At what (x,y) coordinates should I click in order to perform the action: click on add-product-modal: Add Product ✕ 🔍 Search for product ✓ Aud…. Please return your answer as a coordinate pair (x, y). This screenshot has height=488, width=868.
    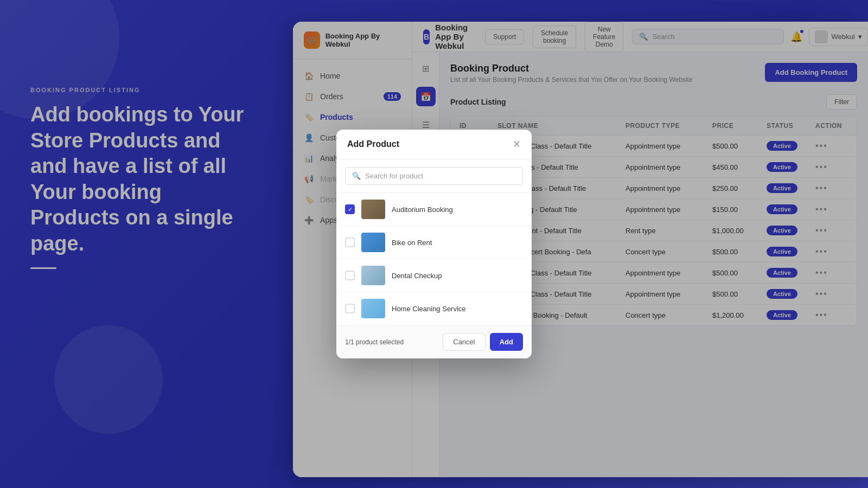
    Looking at the image, I should click on (434, 244).